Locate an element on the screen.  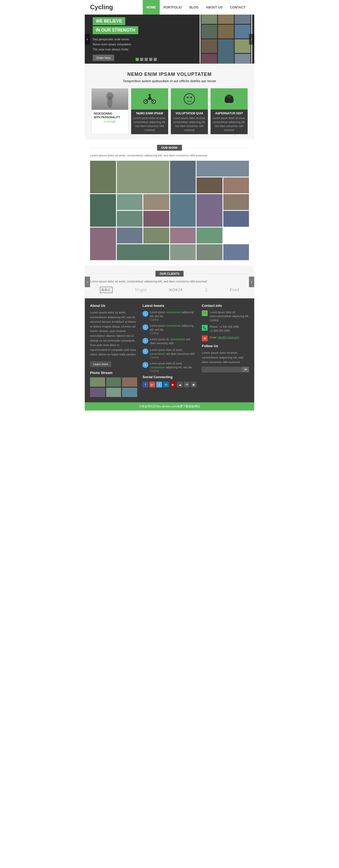
email-link: info@Cycling.com is located at coordinates (229, 338).